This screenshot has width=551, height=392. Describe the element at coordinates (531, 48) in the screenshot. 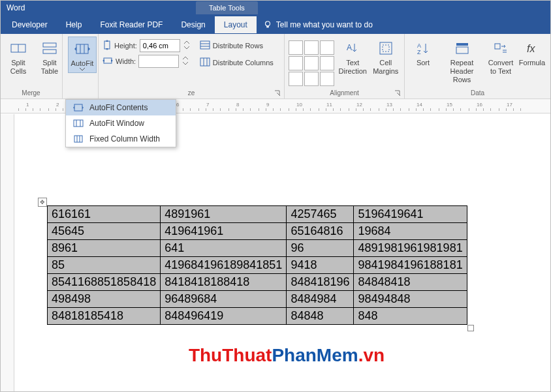

I see `svg-text: fx` at that location.